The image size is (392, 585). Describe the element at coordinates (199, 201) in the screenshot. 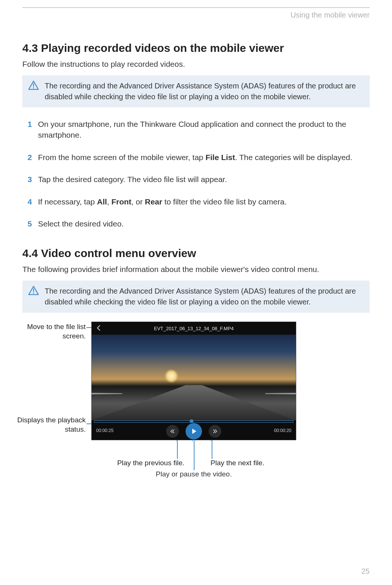

I see `step-4: 4 If necessary, tap All, Front, or Rear …` at that location.